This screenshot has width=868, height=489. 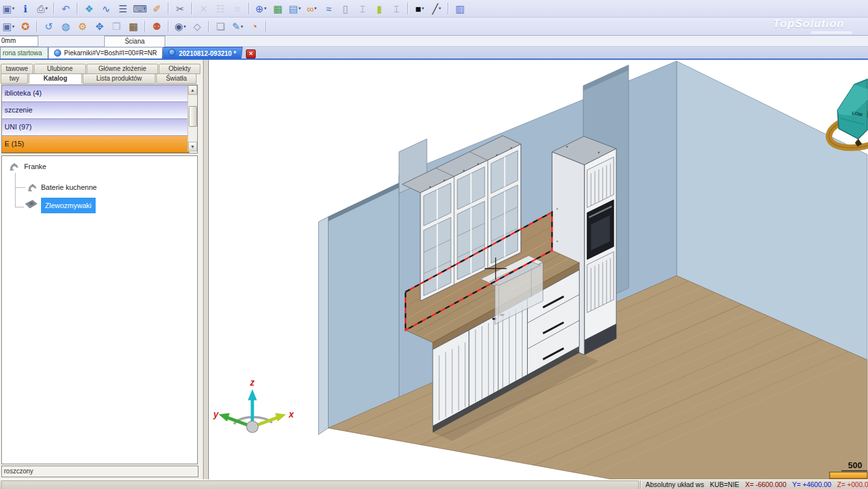 What do you see at coordinates (96, 94) in the screenshot?
I see `category-biblioteka: iblioteka (4)` at bounding box center [96, 94].